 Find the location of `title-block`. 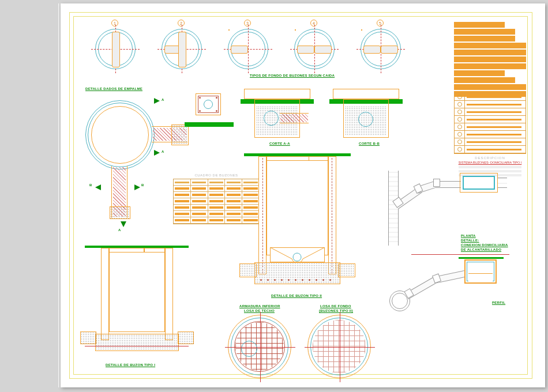

title-block is located at coordinates (490, 60).